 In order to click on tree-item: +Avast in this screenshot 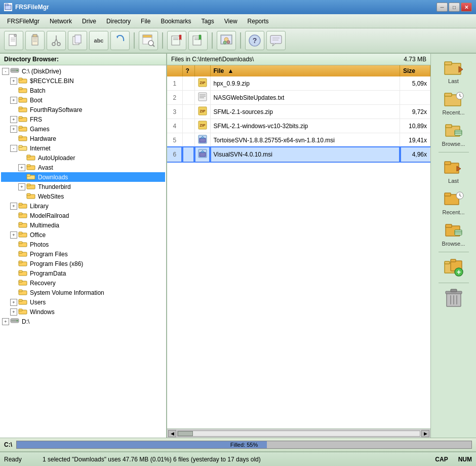, I will do `click(83, 167)`.